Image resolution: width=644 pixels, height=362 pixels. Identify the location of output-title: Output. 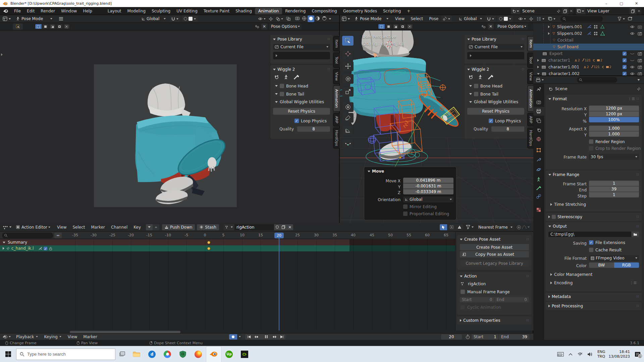
(560, 226).